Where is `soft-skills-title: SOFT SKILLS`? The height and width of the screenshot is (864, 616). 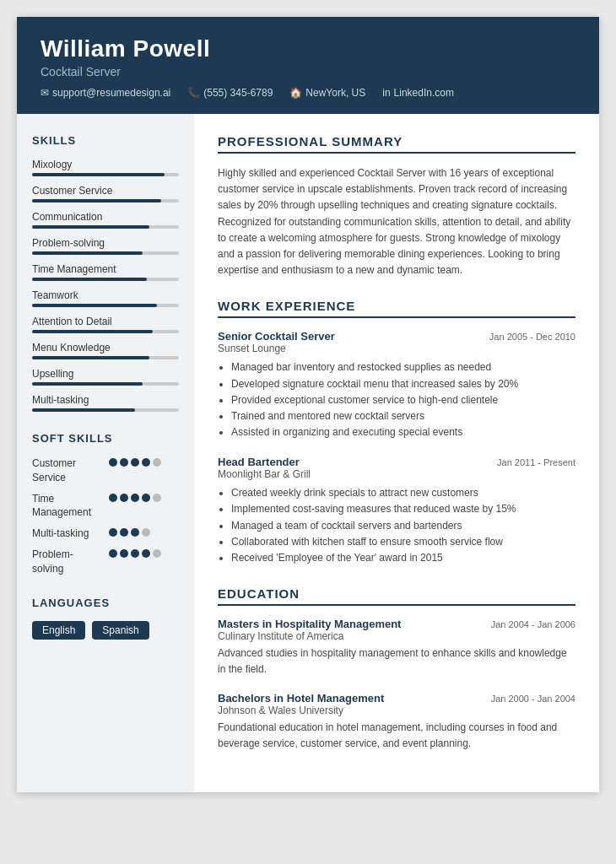 soft-skills-title: SOFT SKILLS is located at coordinates (105, 439).